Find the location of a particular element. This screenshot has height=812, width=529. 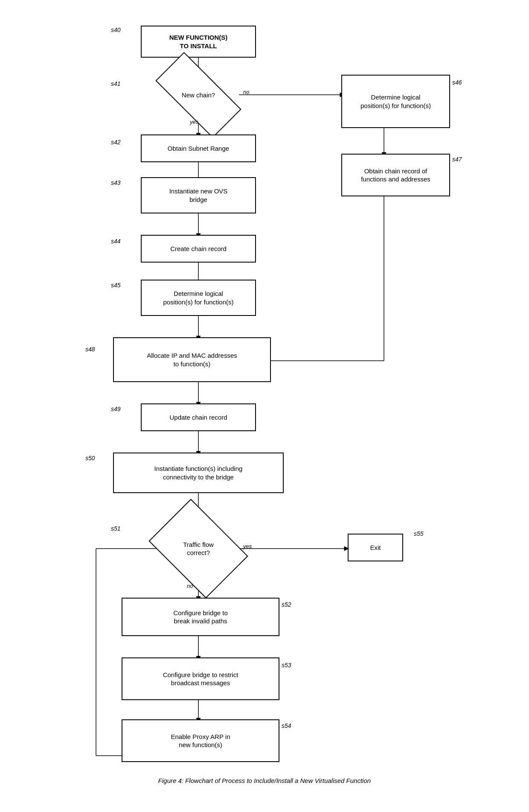

box-instantiate-functions: Instantiate function(s) includingconnect… is located at coordinates (198, 473).